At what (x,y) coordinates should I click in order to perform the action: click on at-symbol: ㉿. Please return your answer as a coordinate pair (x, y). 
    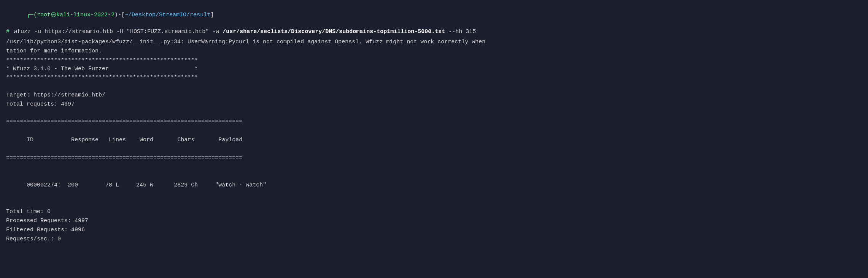
    Looking at the image, I should click on (53, 15).